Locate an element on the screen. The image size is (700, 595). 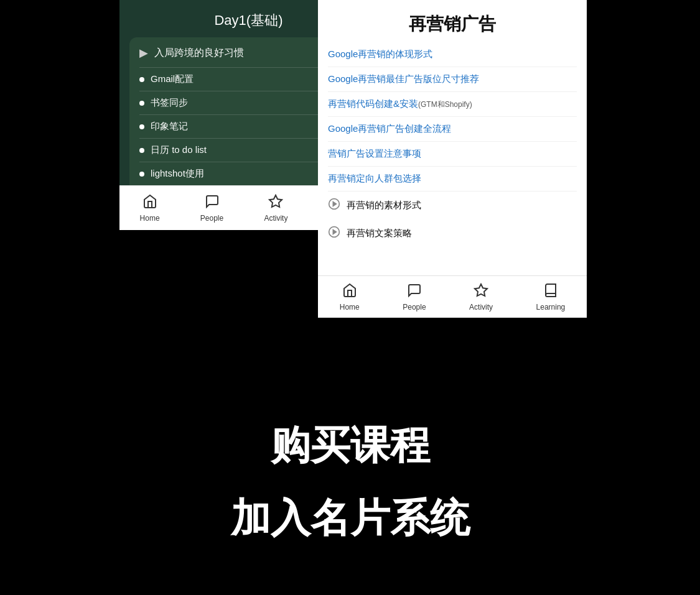
nav-item-people-left: People is located at coordinates (212, 208).